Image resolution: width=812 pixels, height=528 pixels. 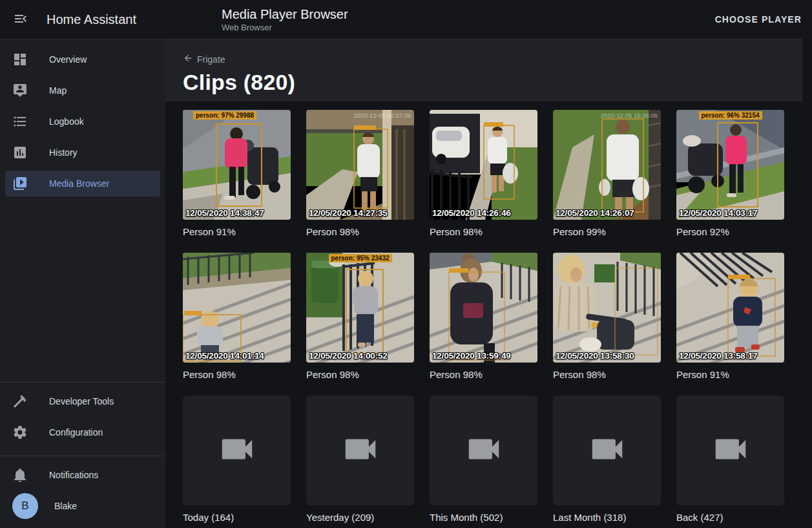 I want to click on sidebar-item-media-browser: Media Browser, so click(x=83, y=184).